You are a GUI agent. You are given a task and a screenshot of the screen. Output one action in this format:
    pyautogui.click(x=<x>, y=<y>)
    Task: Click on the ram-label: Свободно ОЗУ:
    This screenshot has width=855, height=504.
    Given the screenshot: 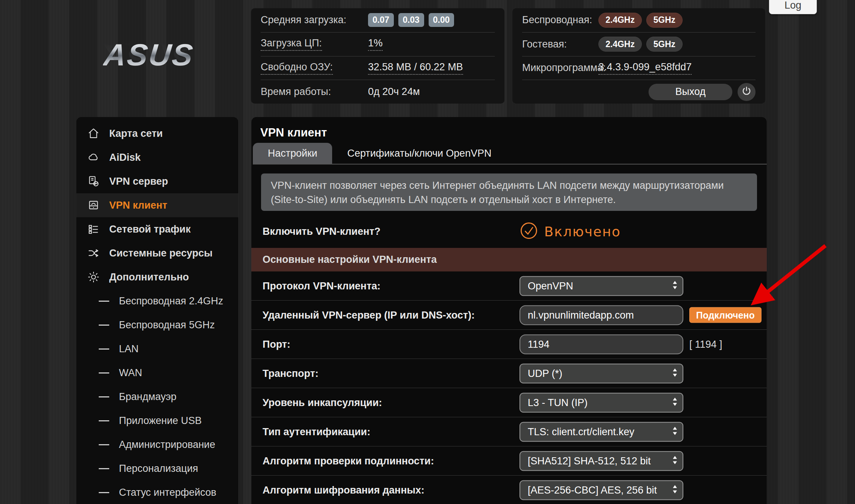 What is the action you would take?
    pyautogui.click(x=297, y=68)
    